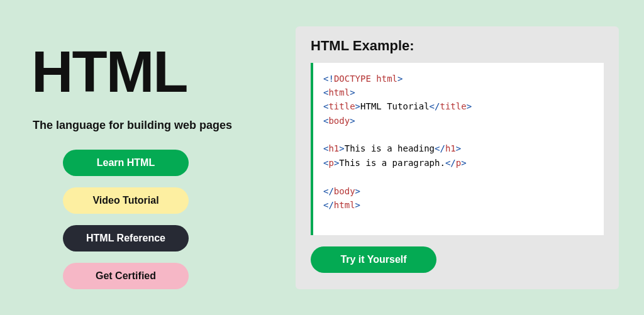 The height and width of the screenshot is (315, 644). I want to click on learn-html-button: Learn HTML, so click(126, 163).